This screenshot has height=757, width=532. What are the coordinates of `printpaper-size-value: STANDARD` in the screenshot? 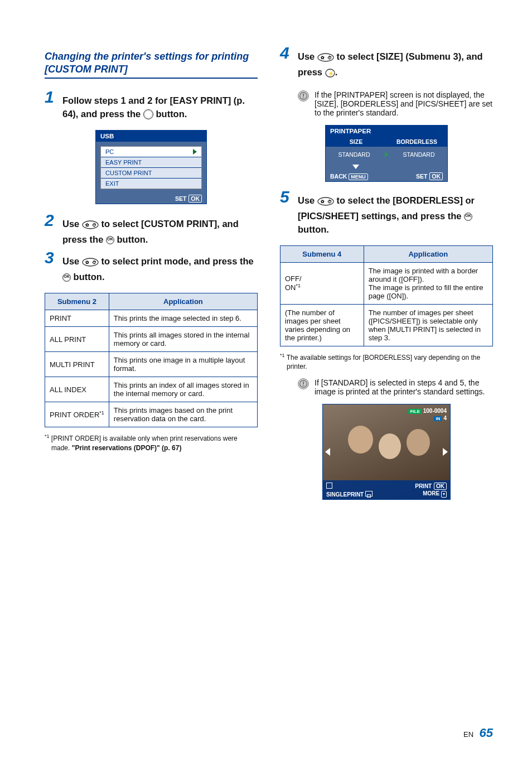 It's located at (354, 155).